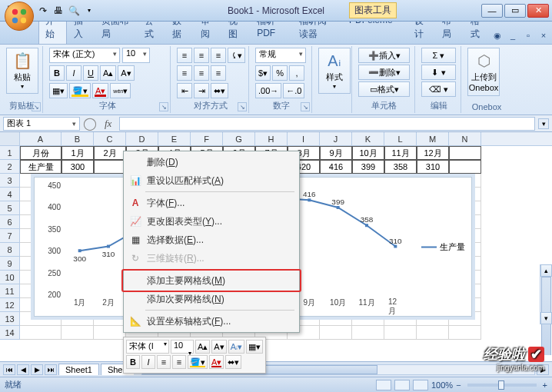  I want to click on sheet-tab: Sheet1, so click(78, 369).